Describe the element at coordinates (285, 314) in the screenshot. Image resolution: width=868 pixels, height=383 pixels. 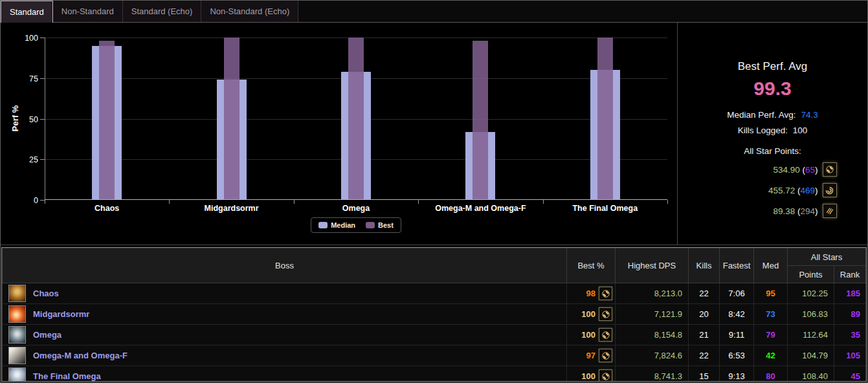
I see `boss-cell: Midgardsormr` at that location.